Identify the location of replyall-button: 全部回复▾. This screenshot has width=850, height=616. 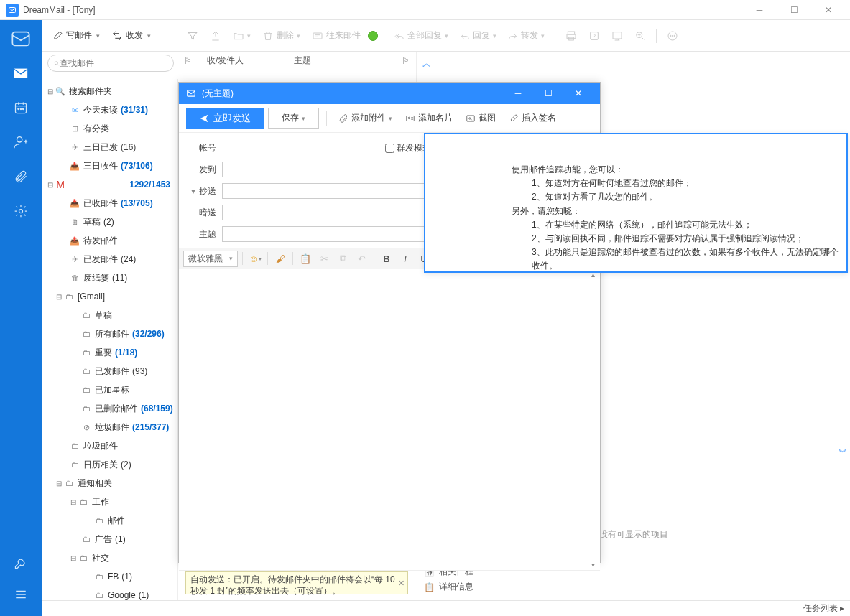
(421, 36).